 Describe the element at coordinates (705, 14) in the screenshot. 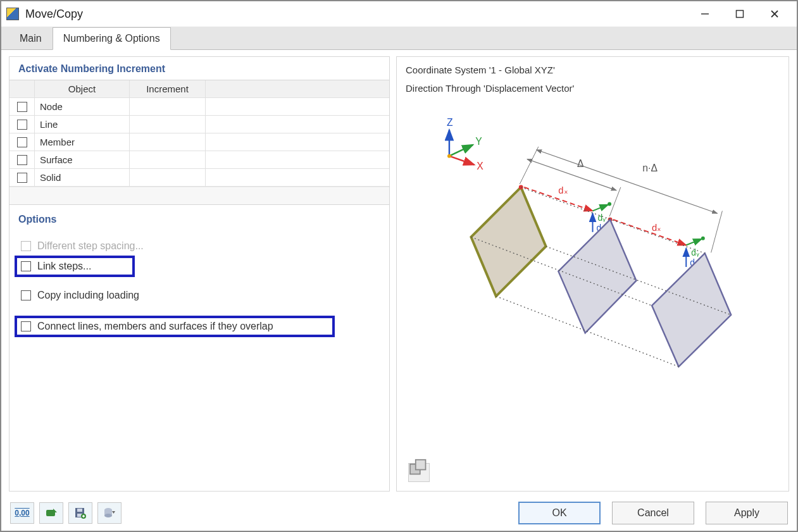

I see `minimize-button` at that location.